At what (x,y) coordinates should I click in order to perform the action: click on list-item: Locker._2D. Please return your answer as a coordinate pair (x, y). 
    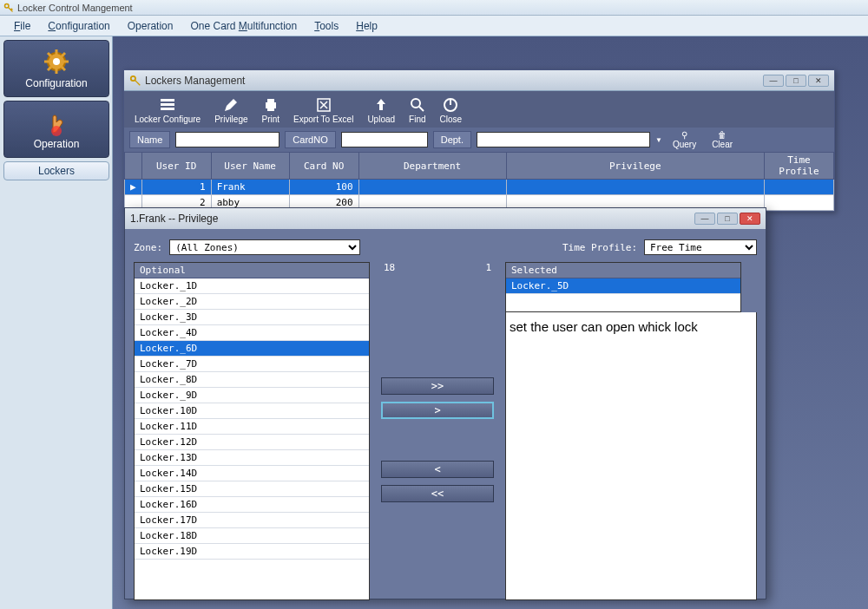
    Looking at the image, I should click on (252, 302).